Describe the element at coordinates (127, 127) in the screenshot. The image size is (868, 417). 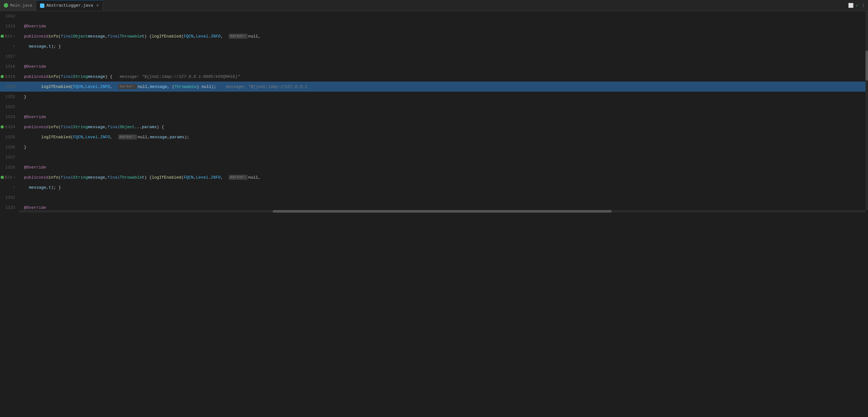
I see `type-object-1324: Object` at that location.